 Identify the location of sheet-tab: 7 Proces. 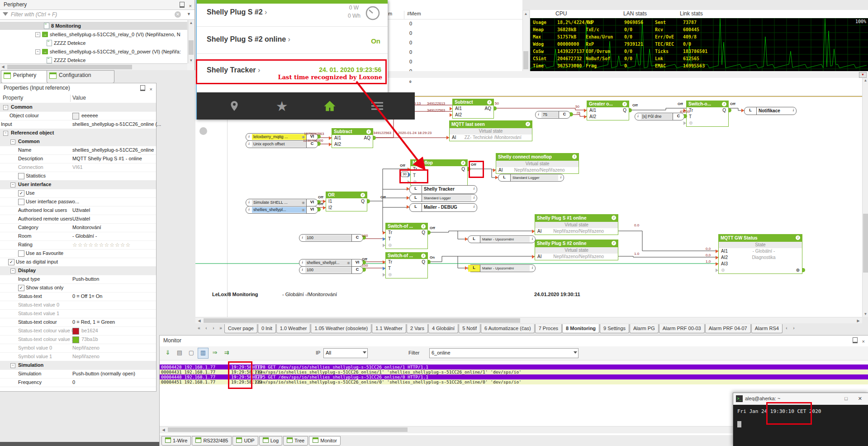
(548, 329).